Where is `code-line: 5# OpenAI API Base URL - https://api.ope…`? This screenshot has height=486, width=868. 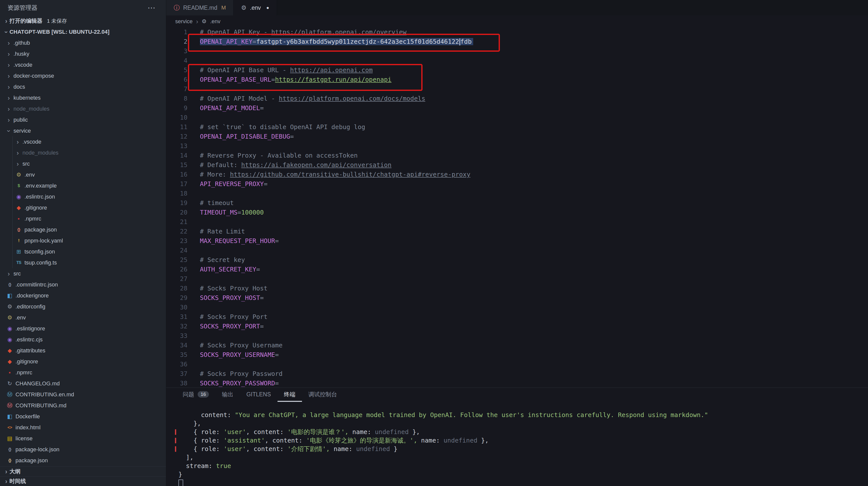 code-line: 5# OpenAI API Base URL - https://api.ope… is located at coordinates (517, 70).